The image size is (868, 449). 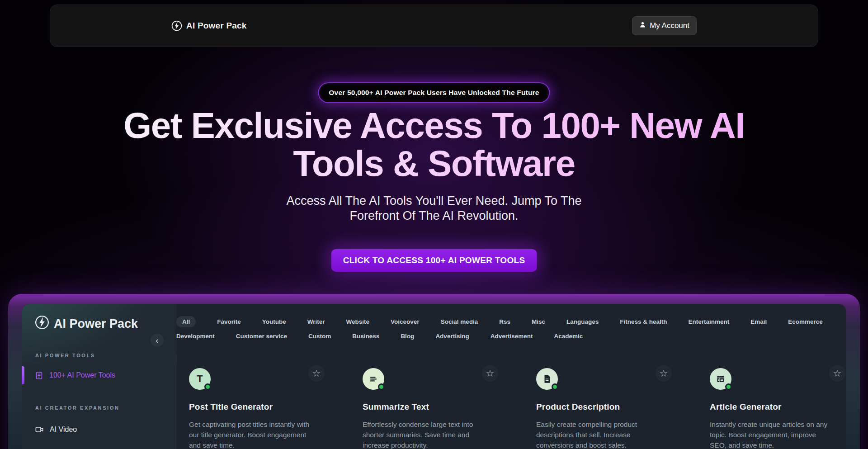 What do you see at coordinates (96, 324) in the screenshot?
I see `sidebar-brand-name: AI Power Pack` at bounding box center [96, 324].